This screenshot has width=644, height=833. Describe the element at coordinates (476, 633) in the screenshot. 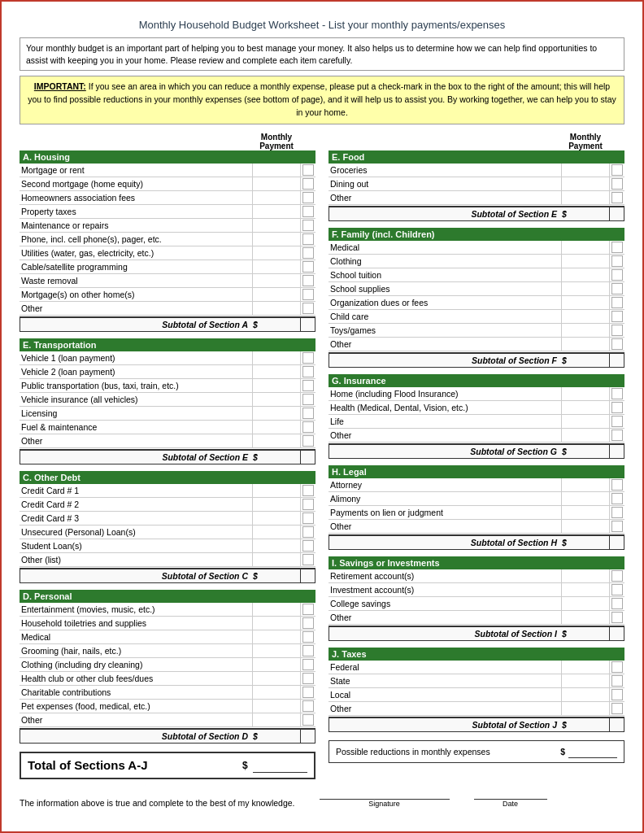

I see `subtotal-i: Subtotal of Section I $` at that location.